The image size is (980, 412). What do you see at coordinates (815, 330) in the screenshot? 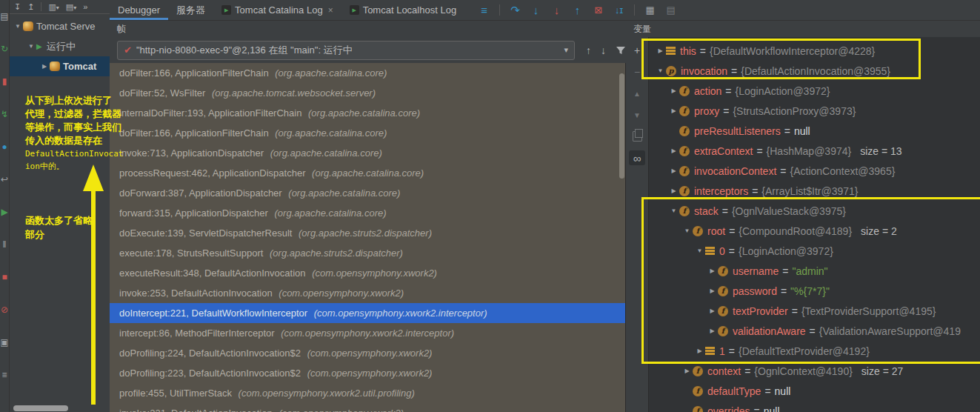
I see `variable-row: ▶ f validationAware = {ValidationAwareSu…` at bounding box center [815, 330].